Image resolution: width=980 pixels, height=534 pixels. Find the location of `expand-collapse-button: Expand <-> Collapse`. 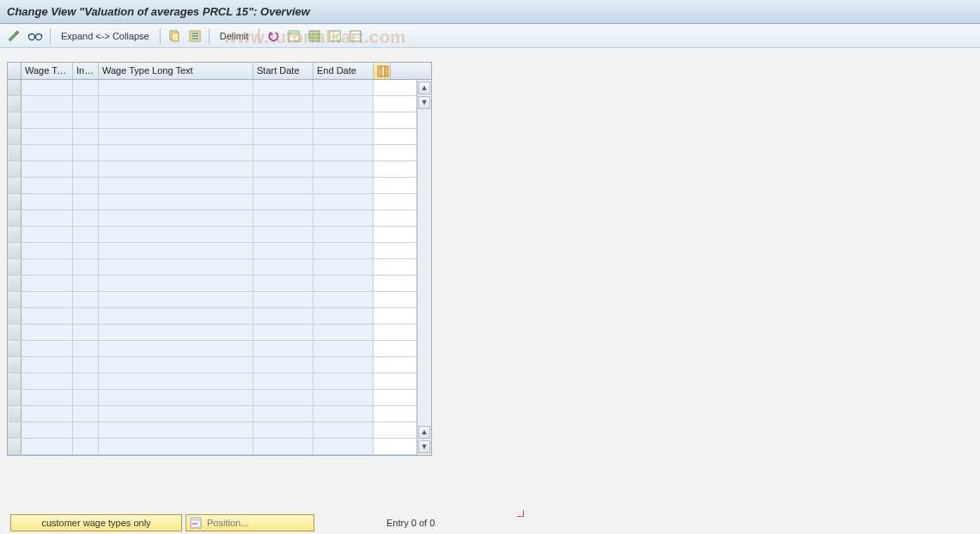

expand-collapse-button: Expand <-> Collapse is located at coordinates (105, 36).